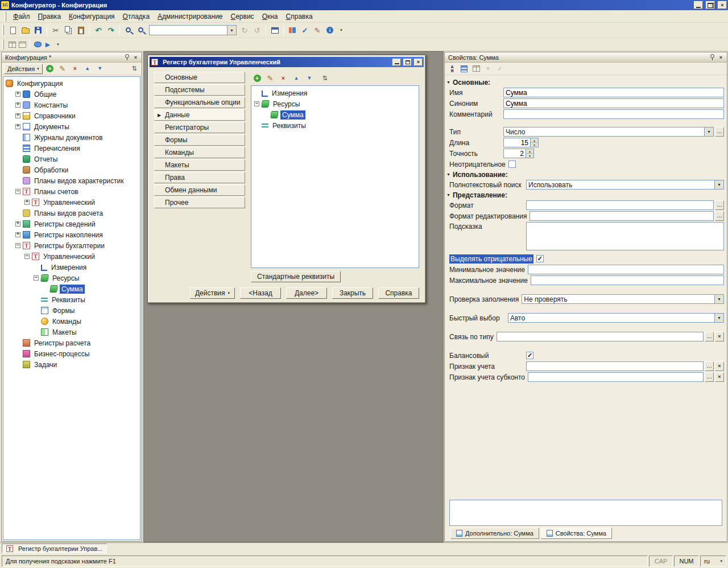 This screenshot has width=728, height=568. Describe the element at coordinates (530, 355) in the screenshot. I see `balance-checkbox` at that location.